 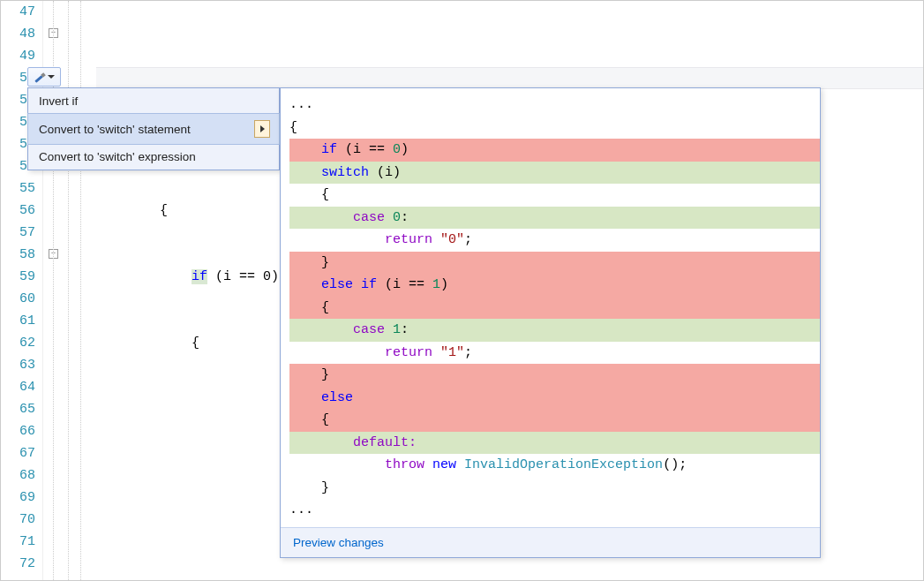 I want to click on line-number: 60, so click(x=18, y=298).